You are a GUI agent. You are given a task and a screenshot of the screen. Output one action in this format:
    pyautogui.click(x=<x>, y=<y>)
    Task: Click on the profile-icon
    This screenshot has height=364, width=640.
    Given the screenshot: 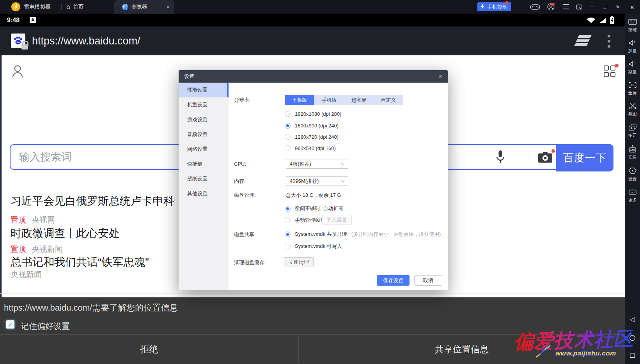 What is the action you would take?
    pyautogui.click(x=18, y=71)
    